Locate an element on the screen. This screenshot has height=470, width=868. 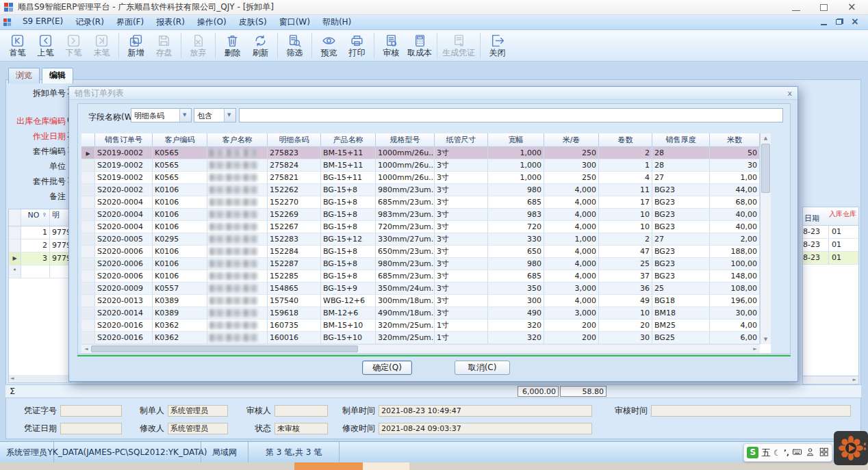
table-row: S2020-0016K0362160735BM-15+10320mm/25um.… is located at coordinates (426, 326).